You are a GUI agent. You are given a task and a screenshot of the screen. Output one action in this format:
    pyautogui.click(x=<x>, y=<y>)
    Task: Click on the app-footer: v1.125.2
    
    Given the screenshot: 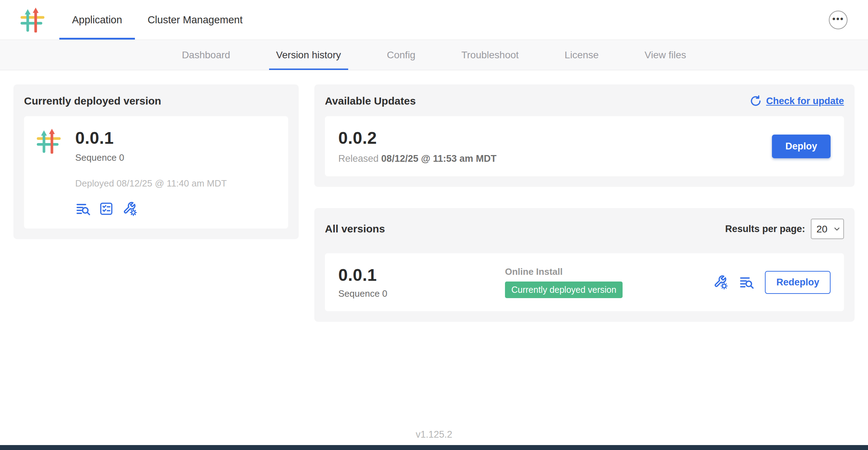 What is the action you would take?
    pyautogui.click(x=434, y=434)
    